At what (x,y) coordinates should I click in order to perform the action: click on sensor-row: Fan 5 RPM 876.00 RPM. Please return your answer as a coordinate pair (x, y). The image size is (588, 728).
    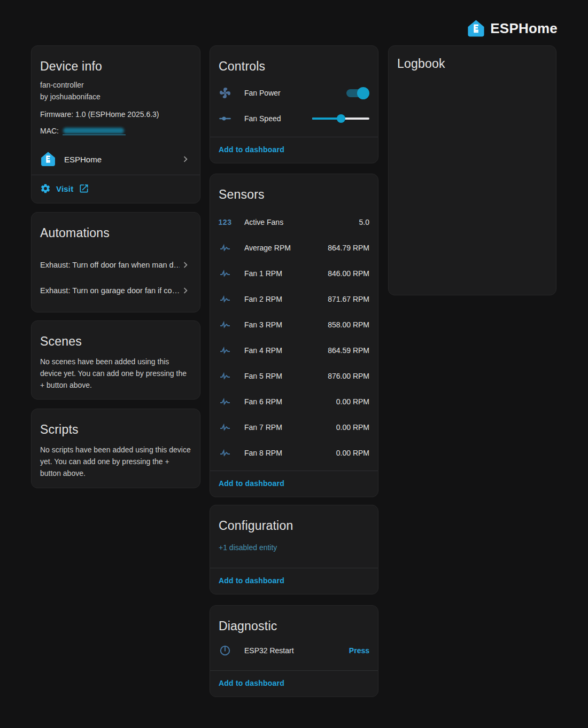
    Looking at the image, I should click on (294, 376).